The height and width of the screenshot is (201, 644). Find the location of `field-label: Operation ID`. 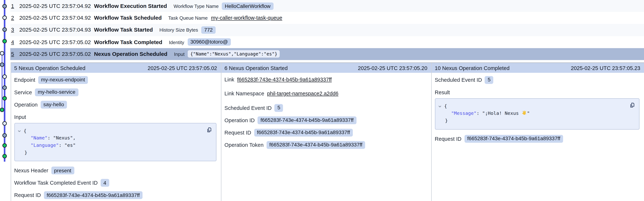

field-label: Operation ID is located at coordinates (240, 120).